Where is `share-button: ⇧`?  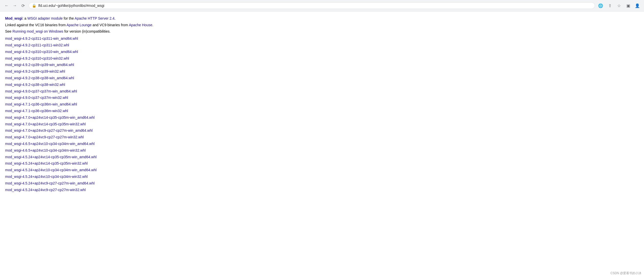 share-button: ⇧ is located at coordinates (610, 6).